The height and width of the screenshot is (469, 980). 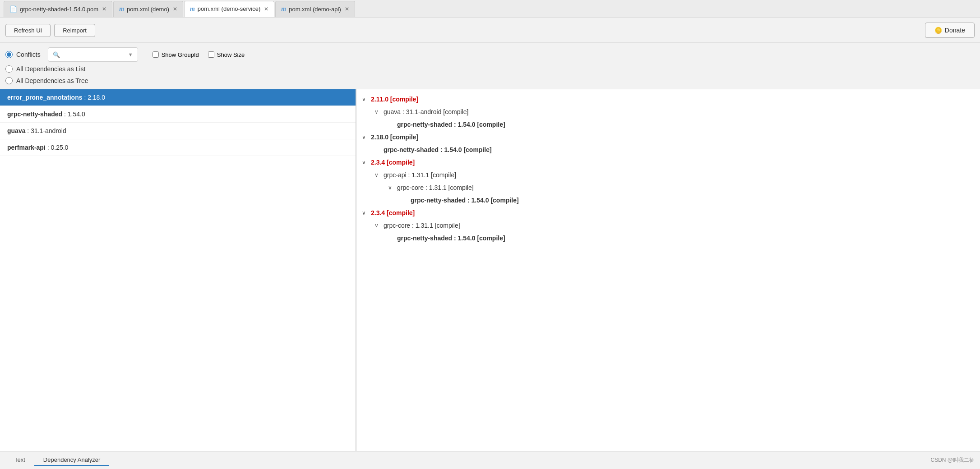 I want to click on show-groupid-checkbox, so click(x=156, y=55).